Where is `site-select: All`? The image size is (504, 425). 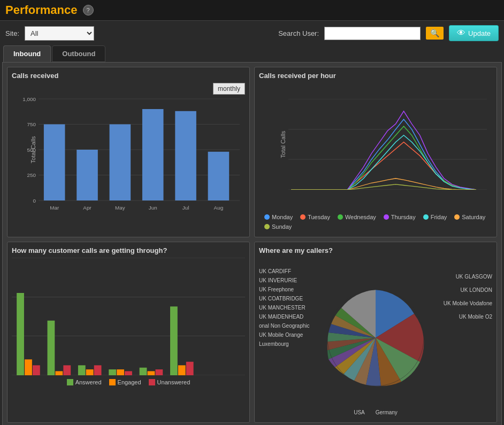 site-select: All is located at coordinates (59, 33).